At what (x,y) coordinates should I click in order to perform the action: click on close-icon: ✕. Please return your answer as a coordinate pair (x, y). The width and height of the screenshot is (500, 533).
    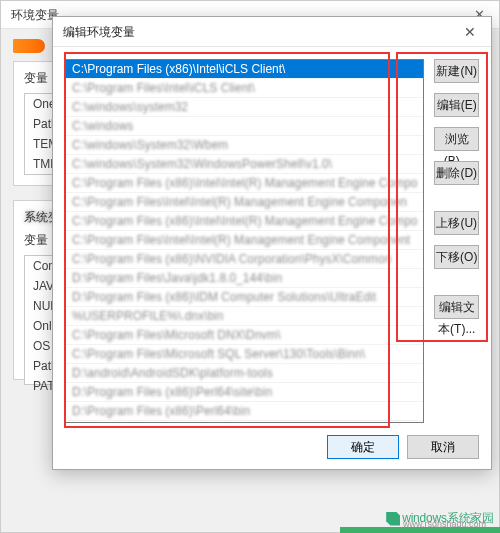
    Looking at the image, I should click on (470, 32).